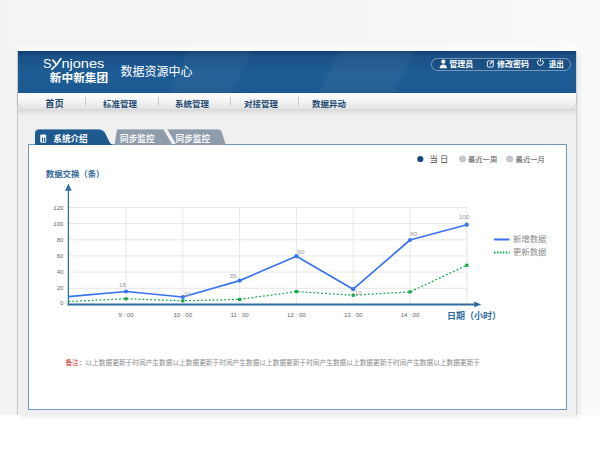 This screenshot has width=600, height=450. I want to click on svg-text:备注：以上数据更新于时间产生数据以上数据更新于时间产生数据以: 备注：以上数据更新于时间产生数据以上数据更新于时间产生数据以上数据更新于时间产生…, so click(272, 362).